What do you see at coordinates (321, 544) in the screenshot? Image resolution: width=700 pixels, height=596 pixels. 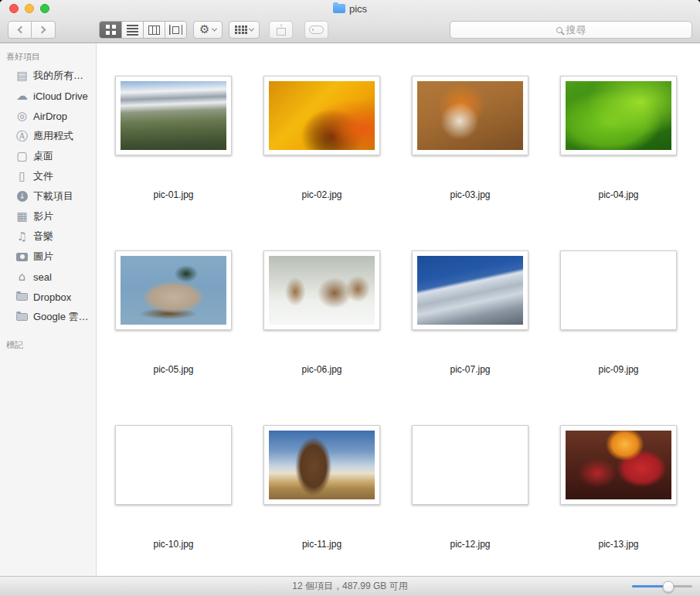 I see `file-name: pic-11.jpg` at bounding box center [321, 544].